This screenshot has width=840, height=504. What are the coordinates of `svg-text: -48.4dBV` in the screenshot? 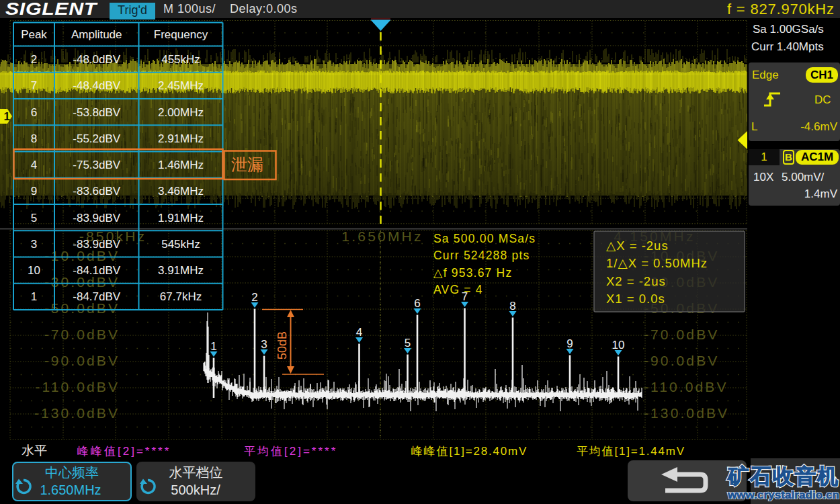 It's located at (97, 86).